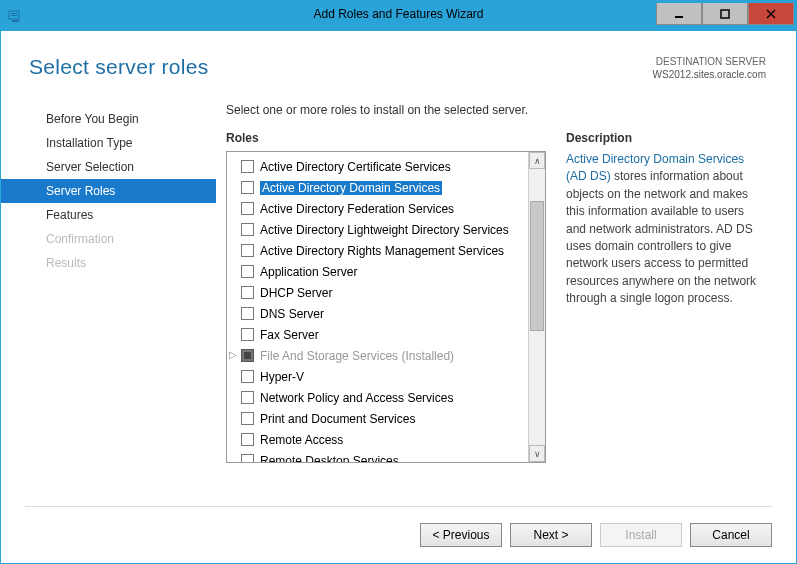 The width and height of the screenshot is (797, 564). I want to click on role-row: ▷File And Storage Services (Installed), so click(378, 356).